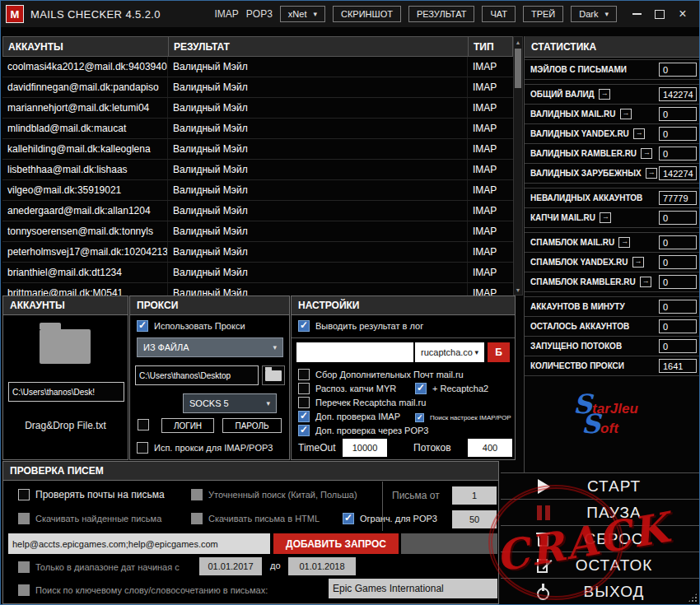  I want to click on close-icon: ×, so click(682, 14).